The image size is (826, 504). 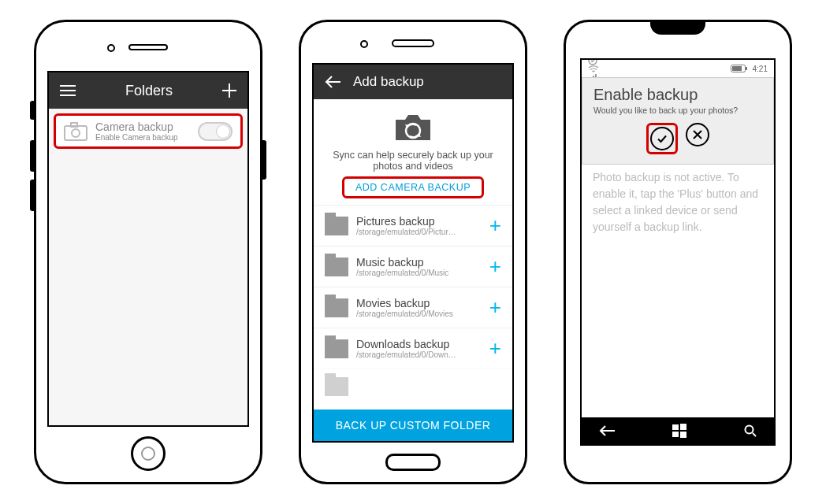 I want to click on list-item: Downloads backup /storage/emulated/0/Dow…, so click(x=413, y=348).